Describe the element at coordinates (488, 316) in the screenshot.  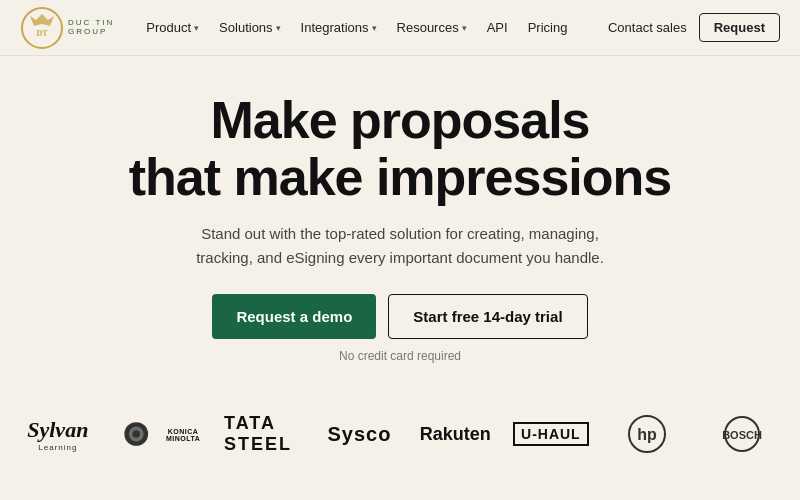
I see `trial-button: Start free 14-day trial` at that location.